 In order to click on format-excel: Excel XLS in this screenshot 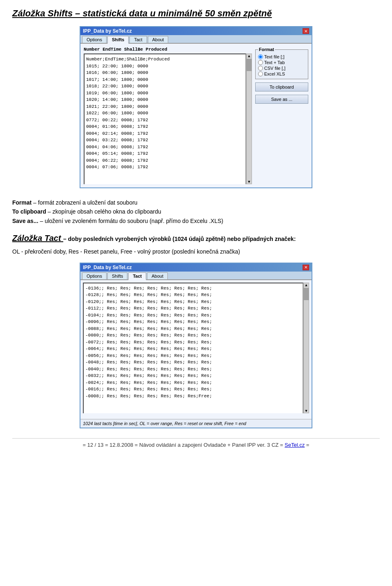, I will do `click(282, 74)`.